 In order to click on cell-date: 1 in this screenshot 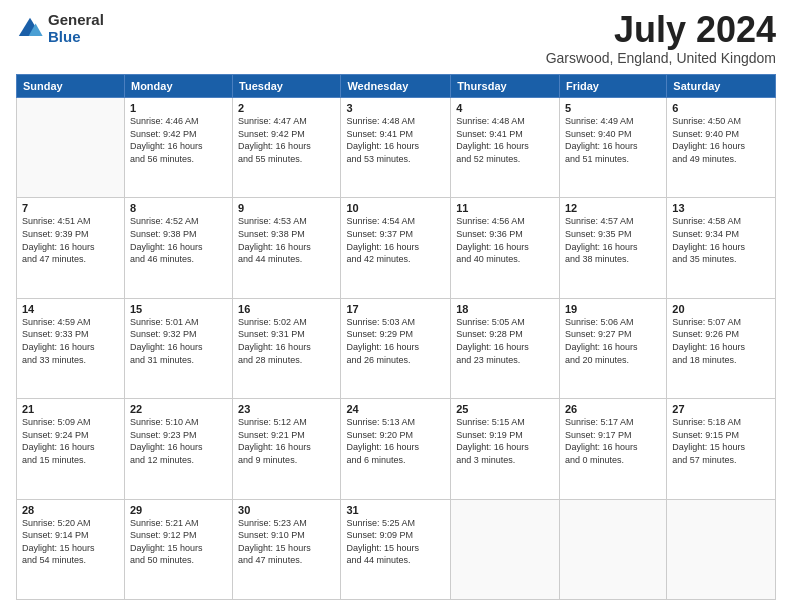, I will do `click(178, 108)`.